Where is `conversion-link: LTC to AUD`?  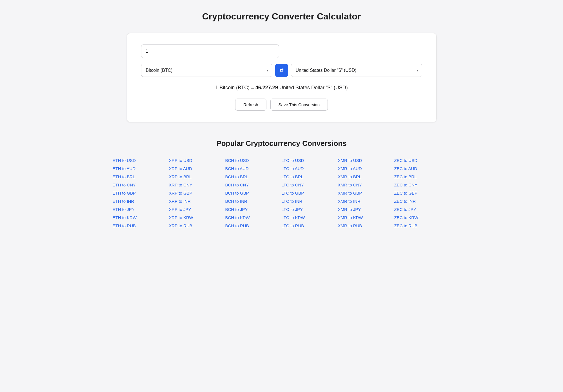
conversion-link: LTC to AUD is located at coordinates (310, 168).